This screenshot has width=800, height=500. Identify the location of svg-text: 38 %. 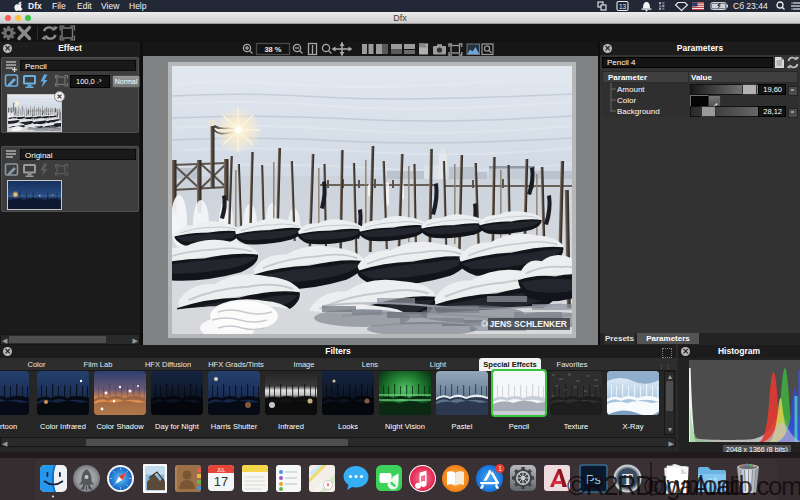
(272, 50).